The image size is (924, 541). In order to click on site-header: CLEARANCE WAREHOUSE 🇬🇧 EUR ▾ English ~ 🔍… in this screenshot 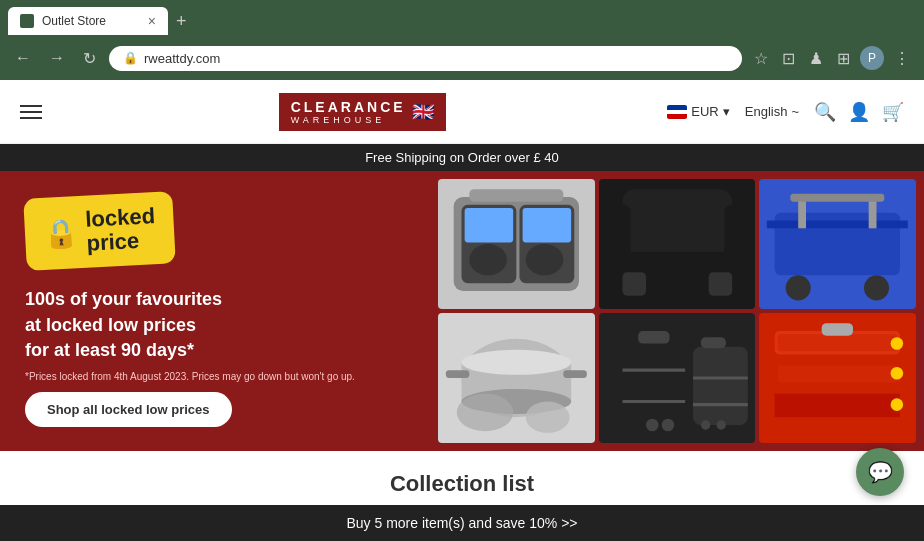, I will do `click(462, 112)`.